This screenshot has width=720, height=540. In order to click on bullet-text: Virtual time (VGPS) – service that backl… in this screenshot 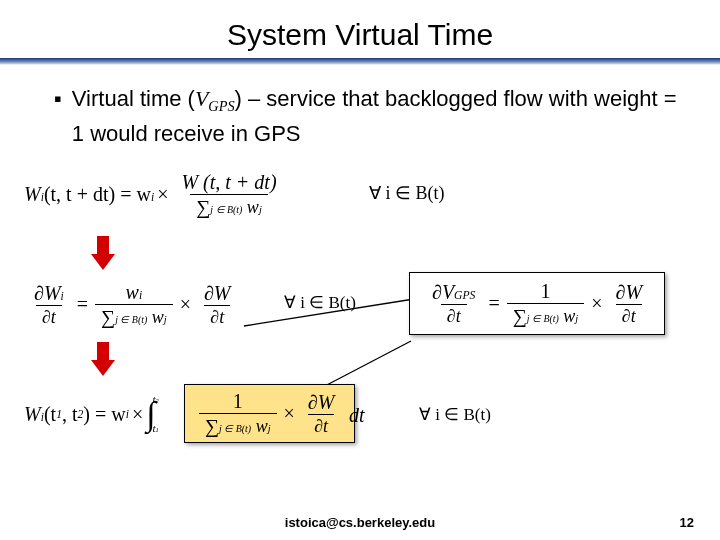, I will do `click(379, 116)`.